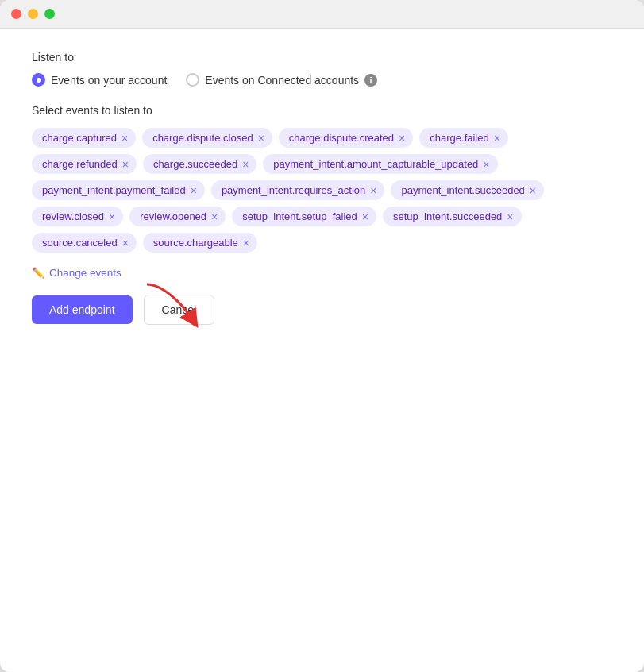  Describe the element at coordinates (322, 79) in the screenshot. I see `listen-to-radio-group: Events on your account Events on Connect…` at that location.